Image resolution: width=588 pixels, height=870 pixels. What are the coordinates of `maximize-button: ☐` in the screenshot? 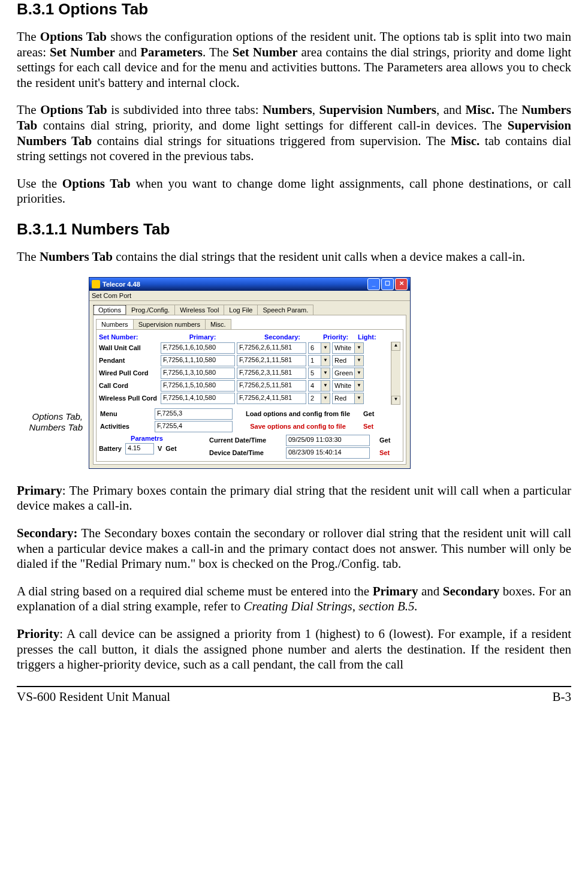 It's located at (387, 284).